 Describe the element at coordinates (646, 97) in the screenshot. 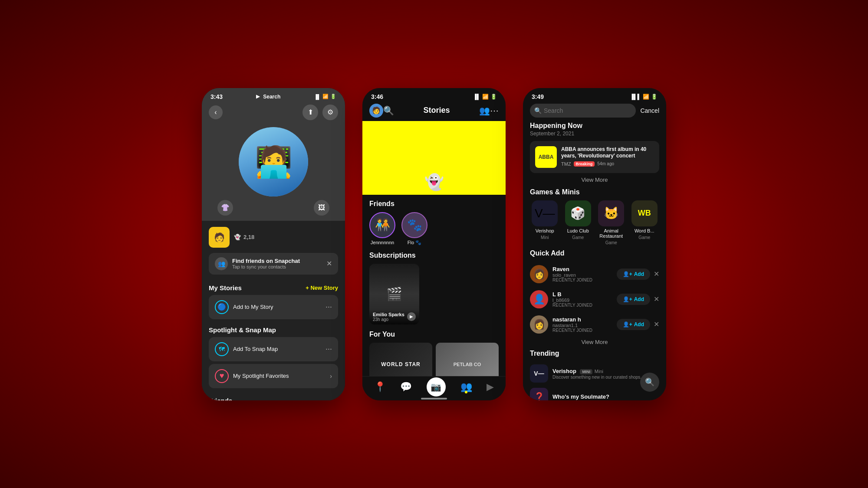

I see `wifi-icon-3: 📶` at that location.